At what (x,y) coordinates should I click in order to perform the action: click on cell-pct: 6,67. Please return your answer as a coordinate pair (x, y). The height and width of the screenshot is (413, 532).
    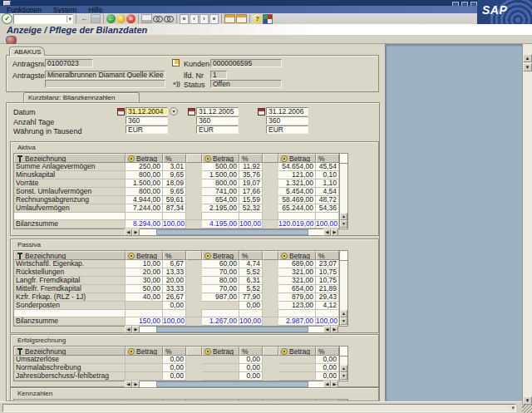
    Looking at the image, I should click on (175, 264).